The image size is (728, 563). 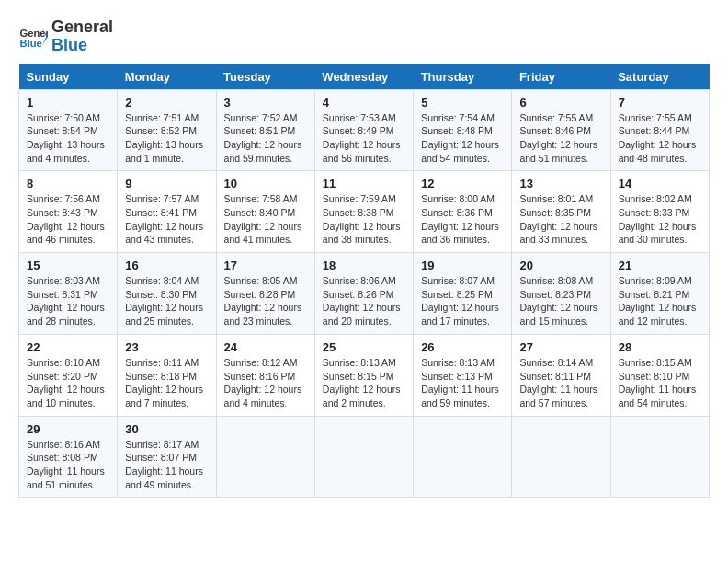 I want to click on day-number: 30, so click(x=166, y=429).